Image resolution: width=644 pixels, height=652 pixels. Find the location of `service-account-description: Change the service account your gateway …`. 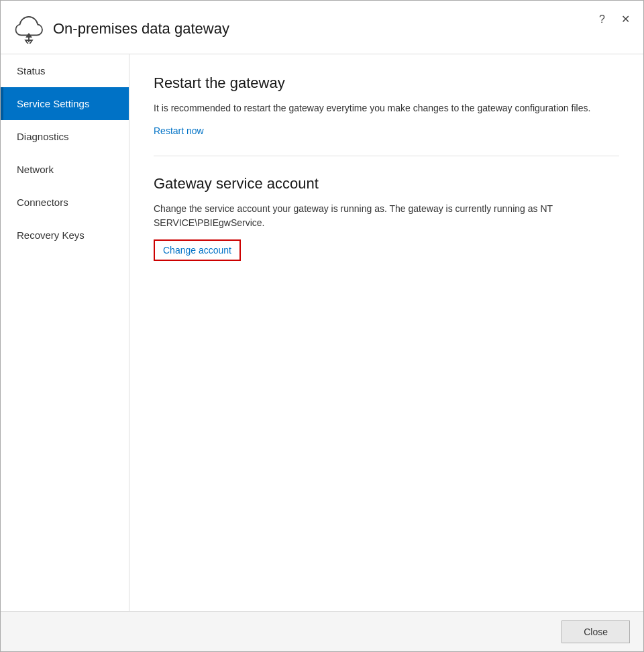

service-account-description: Change the service account your gateway … is located at coordinates (386, 216).